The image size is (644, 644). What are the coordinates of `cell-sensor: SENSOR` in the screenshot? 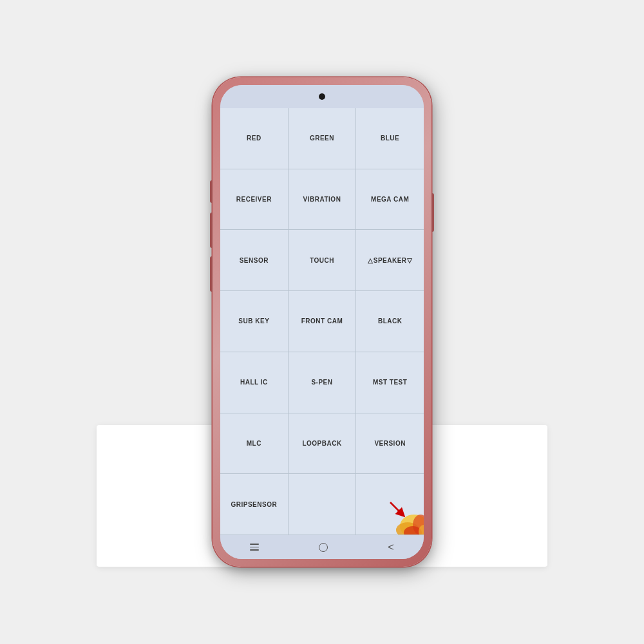 It's located at (254, 260).